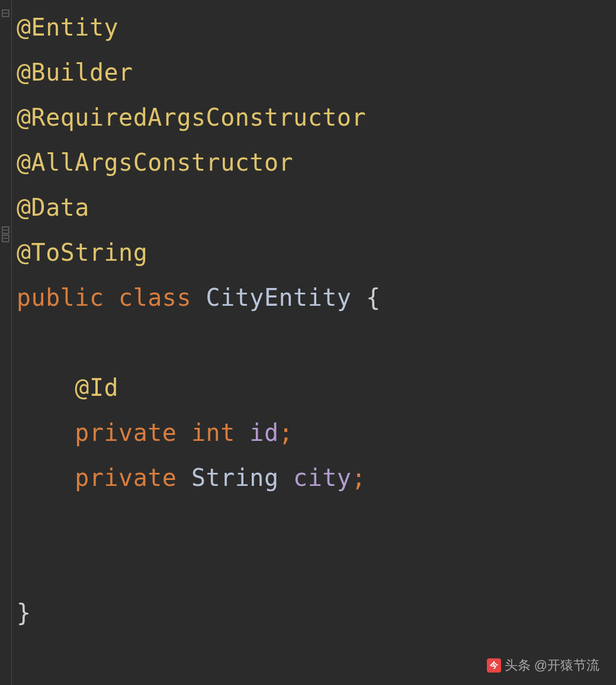 The width and height of the screenshot is (616, 685). What do you see at coordinates (82, 252) in the screenshot?
I see `annotation-tostring: @ToString` at bounding box center [82, 252].